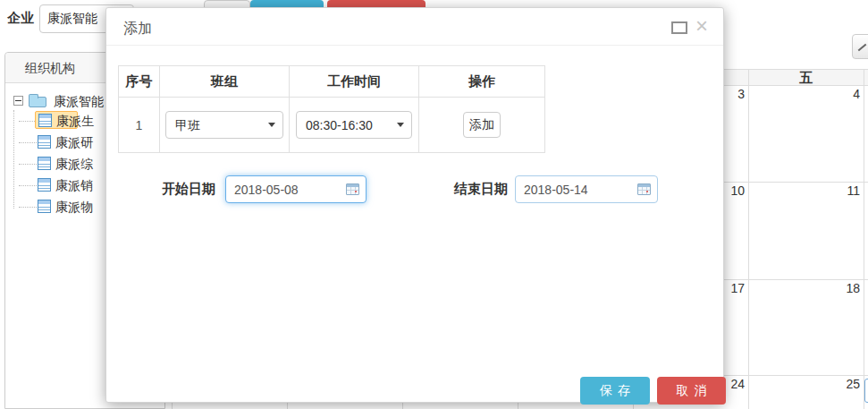 The width and height of the screenshot is (868, 409). What do you see at coordinates (415, 45) in the screenshot?
I see `title-divider` at bounding box center [415, 45].